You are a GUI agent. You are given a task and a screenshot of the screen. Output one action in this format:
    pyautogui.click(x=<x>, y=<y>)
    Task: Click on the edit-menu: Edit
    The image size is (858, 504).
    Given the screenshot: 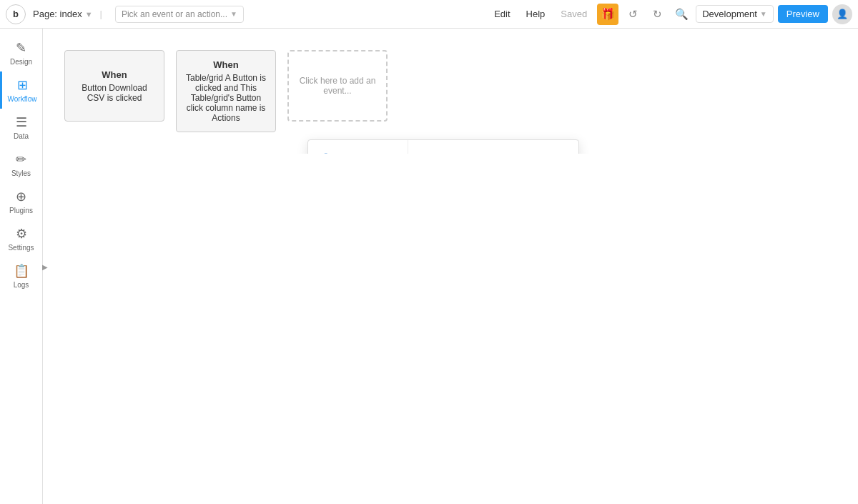 What is the action you would take?
    pyautogui.click(x=502, y=14)
    